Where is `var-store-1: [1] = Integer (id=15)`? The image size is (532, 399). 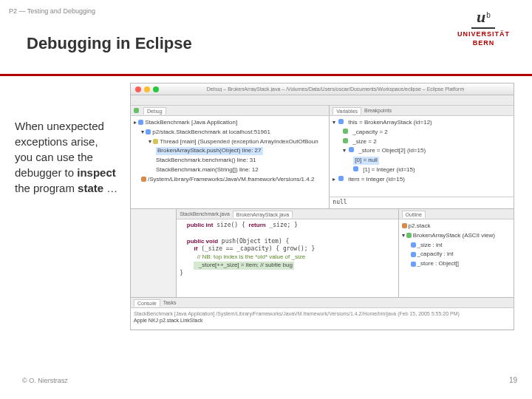
var-store-1: [1] = Integer (id=15) is located at coordinates (421, 170).